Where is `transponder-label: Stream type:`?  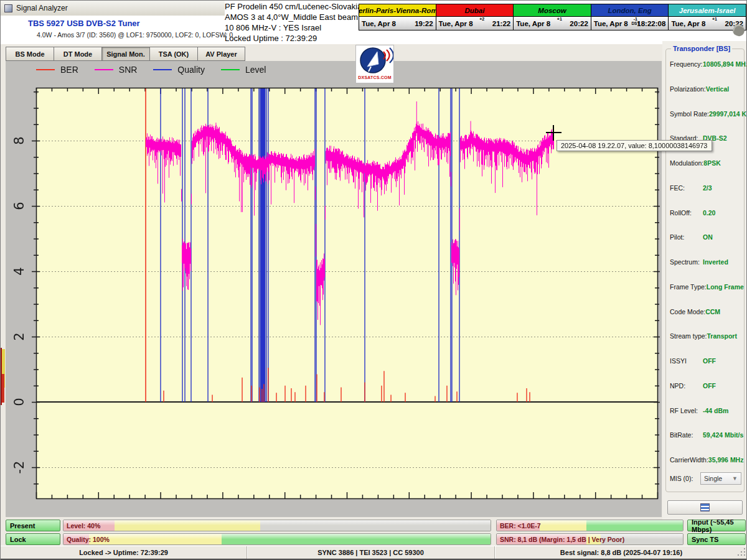 transponder-label: Stream type: is located at coordinates (688, 336).